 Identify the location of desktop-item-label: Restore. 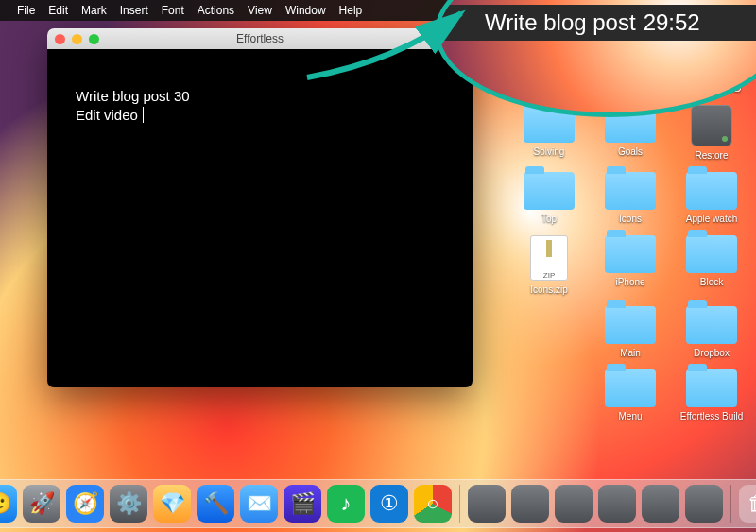
(711, 155).